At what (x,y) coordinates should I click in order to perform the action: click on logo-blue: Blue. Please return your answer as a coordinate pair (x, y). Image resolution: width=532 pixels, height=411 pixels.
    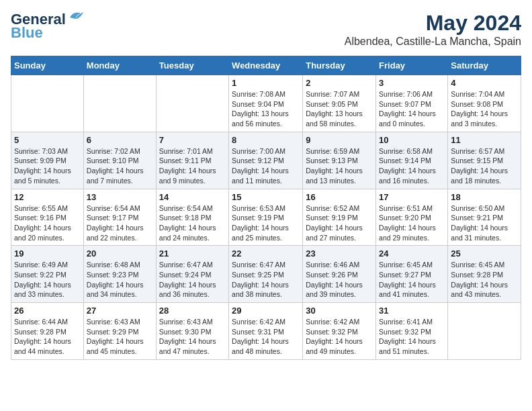
    Looking at the image, I should click on (27, 33).